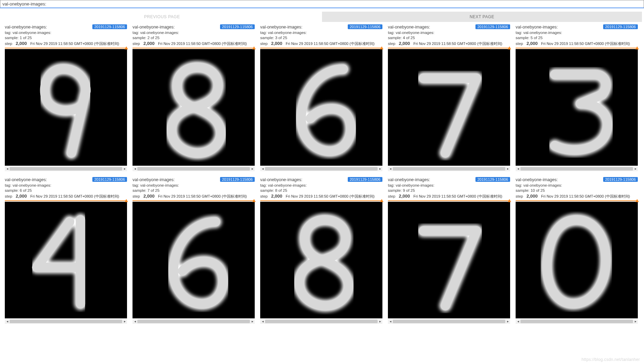 Image resolution: width=644 pixels, height=364 pixels. What do you see at coordinates (321, 38) in the screenshot?
I see `card-sample-line: sample: 3 of 25` at bounding box center [321, 38].